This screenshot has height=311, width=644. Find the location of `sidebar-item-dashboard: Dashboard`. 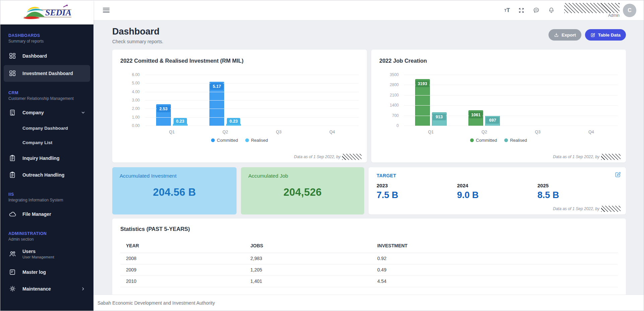

sidebar-item-dashboard: Dashboard is located at coordinates (47, 56).